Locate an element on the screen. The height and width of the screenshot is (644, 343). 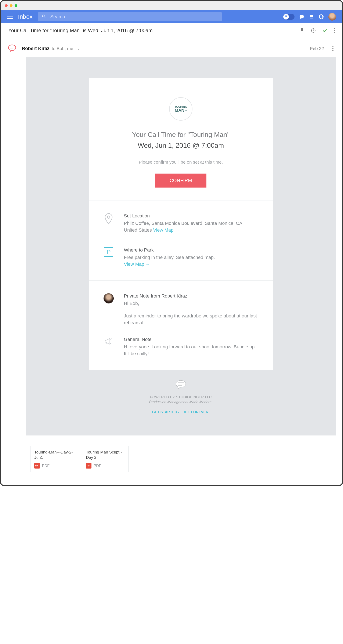
inbox-label: Inbox is located at coordinates (25, 17).